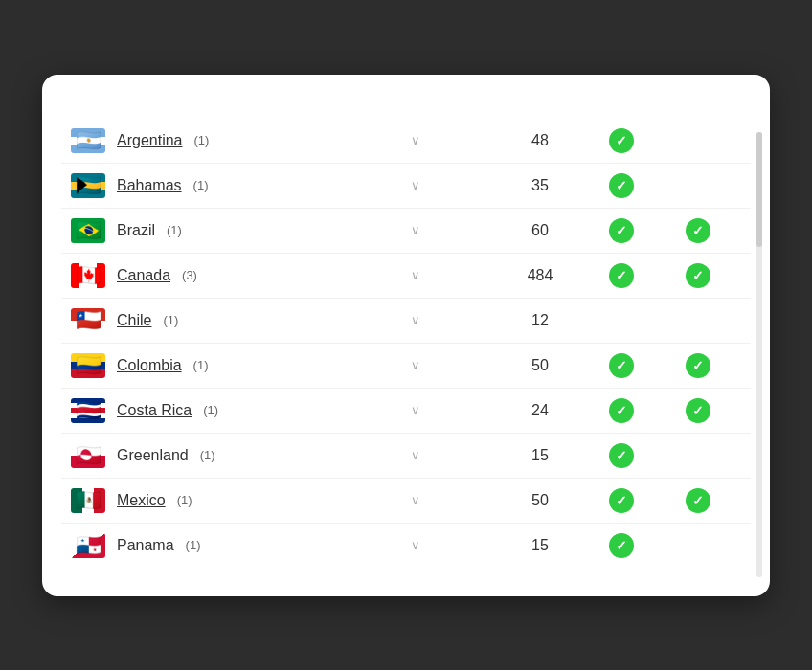 This screenshot has width=812, height=670. What do you see at coordinates (146, 546) in the screenshot?
I see `country-name-panama: Panama` at bounding box center [146, 546].